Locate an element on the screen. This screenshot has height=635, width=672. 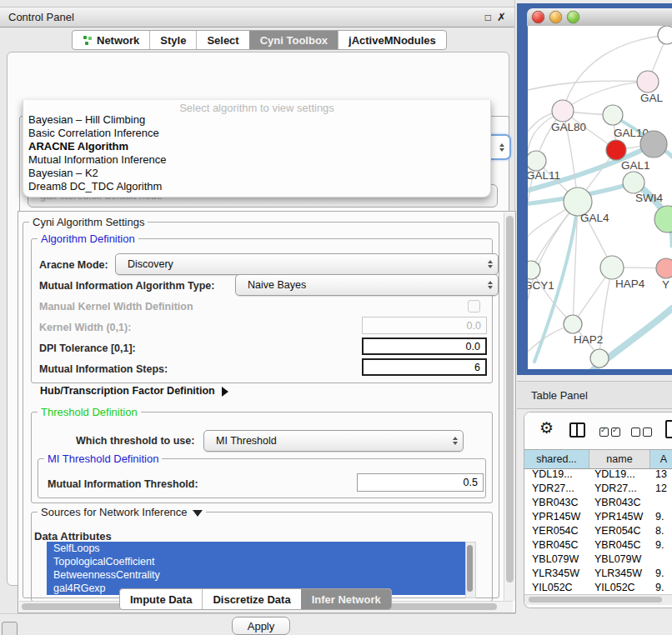
node-label: GAL1 is located at coordinates (635, 165).